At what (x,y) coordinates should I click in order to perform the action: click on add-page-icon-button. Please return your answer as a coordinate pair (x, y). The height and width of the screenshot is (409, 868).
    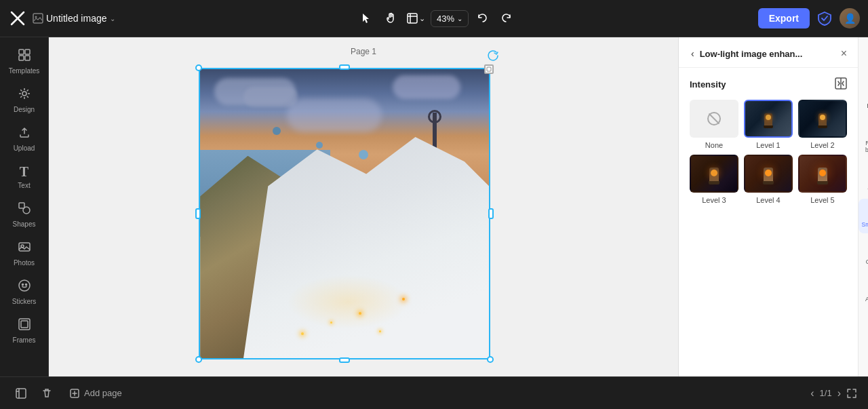
    Looking at the image, I should click on (21, 393).